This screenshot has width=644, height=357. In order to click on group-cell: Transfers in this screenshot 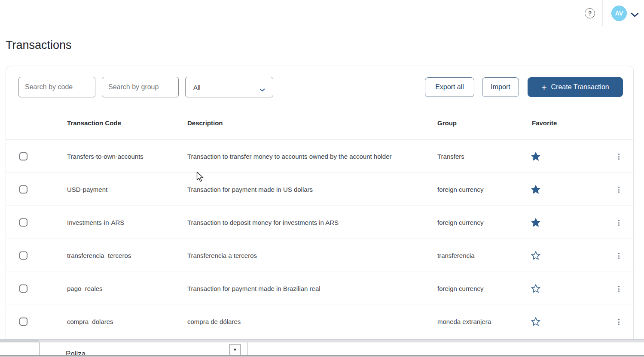, I will do `click(451, 156)`.